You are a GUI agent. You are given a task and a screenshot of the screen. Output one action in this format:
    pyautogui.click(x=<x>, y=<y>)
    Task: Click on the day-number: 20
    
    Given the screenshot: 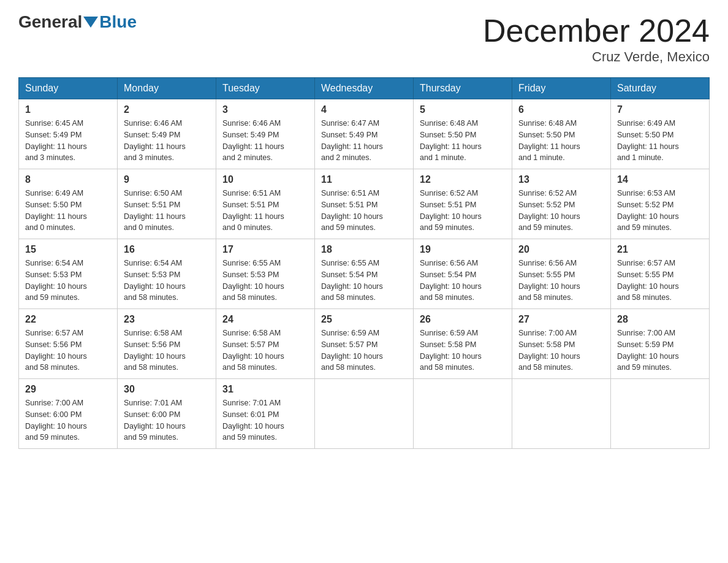 What is the action you would take?
    pyautogui.click(x=561, y=250)
    